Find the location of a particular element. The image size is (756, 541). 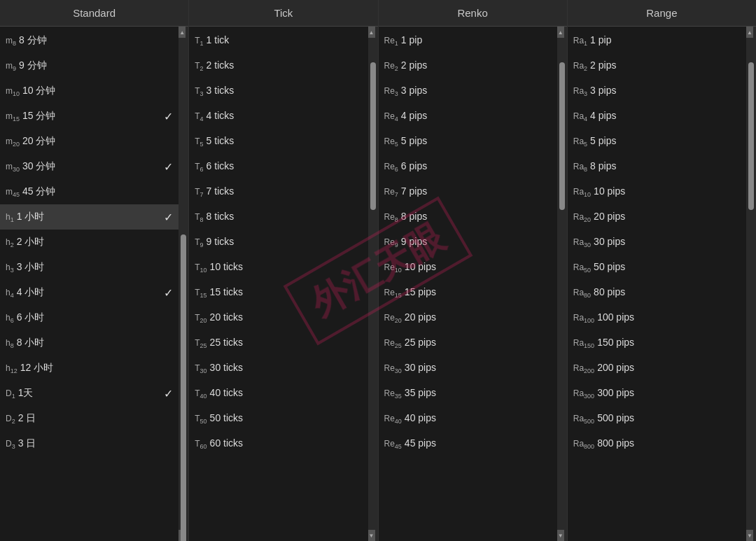

list-item: Re2020 pips is located at coordinates (468, 318).